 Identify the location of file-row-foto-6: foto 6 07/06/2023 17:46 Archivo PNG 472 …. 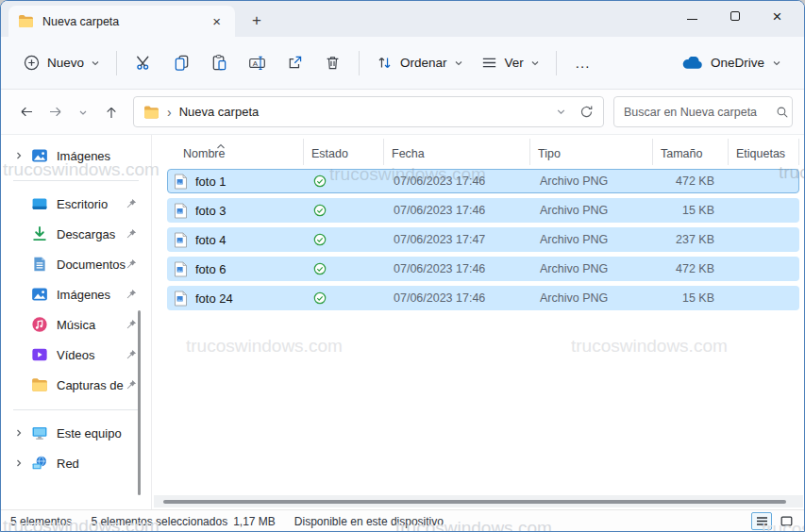
(483, 269).